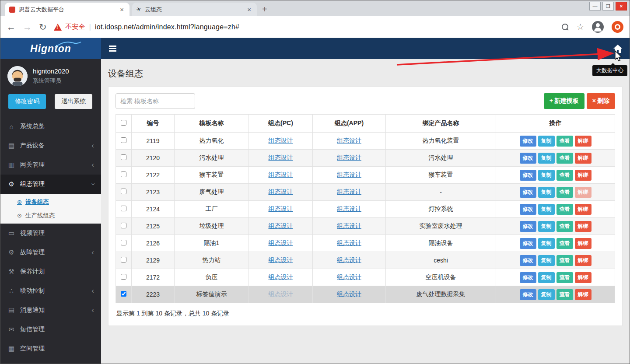 This screenshot has height=364, width=630. What do you see at coordinates (595, 6) in the screenshot?
I see `minimize-button: —` at bounding box center [595, 6].